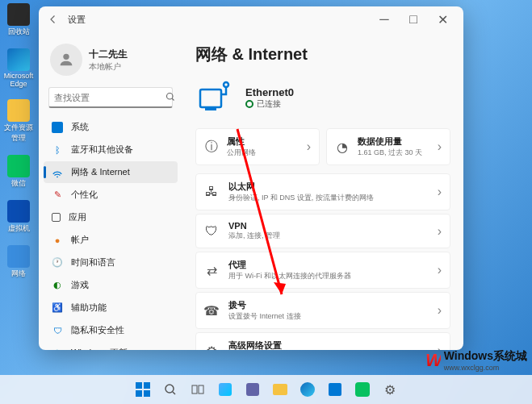 The image size is (532, 404). What do you see at coordinates (388, 147) in the screenshot?
I see `card-data-usage: ◔ 数据使用量1.61 GB, 过去 30 天 ›` at bounding box center [388, 147].